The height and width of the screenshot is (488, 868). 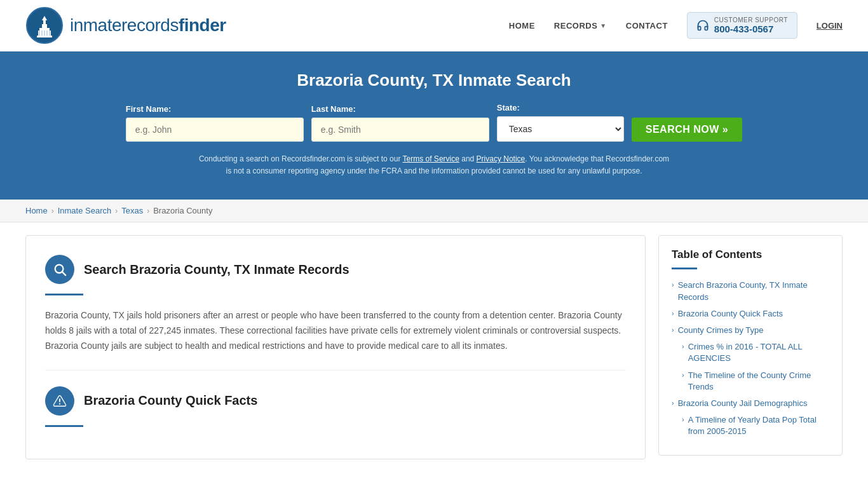 What do you see at coordinates (750, 346) in the screenshot?
I see `table-of-contents: Table of Contents › Search Brazoria Coun…` at bounding box center [750, 346].